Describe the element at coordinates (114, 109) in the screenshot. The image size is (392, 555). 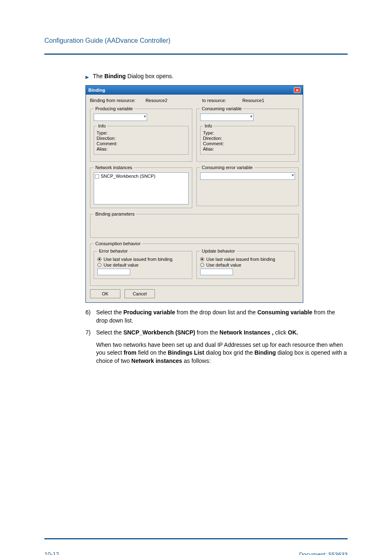
I see `producing-variable-legend: Producing variable` at that location.